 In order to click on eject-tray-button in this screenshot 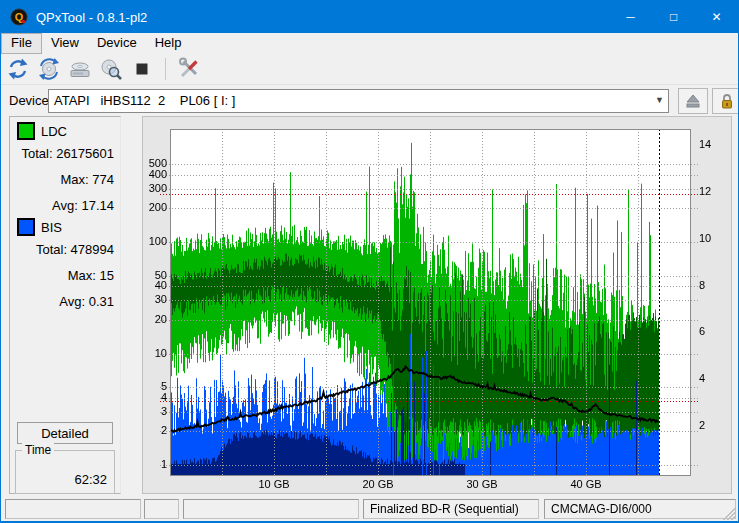, I will do `click(80, 69)`.